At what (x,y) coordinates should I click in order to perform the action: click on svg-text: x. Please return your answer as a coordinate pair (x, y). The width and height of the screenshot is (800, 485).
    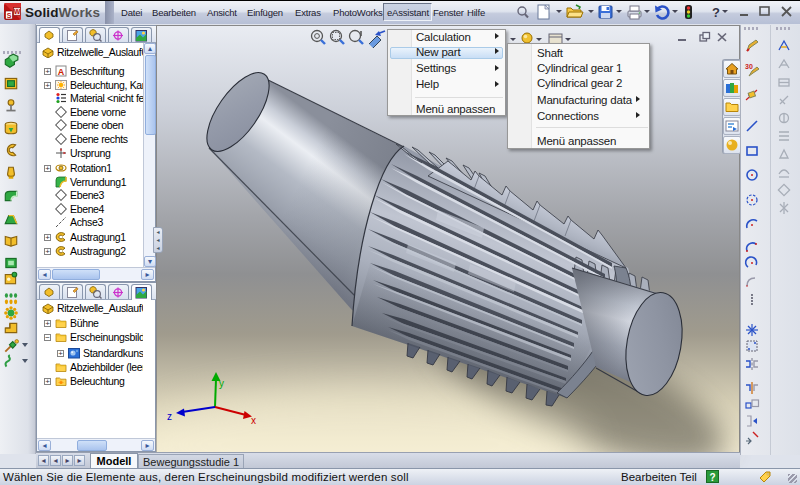
    Looking at the image, I should click on (254, 420).